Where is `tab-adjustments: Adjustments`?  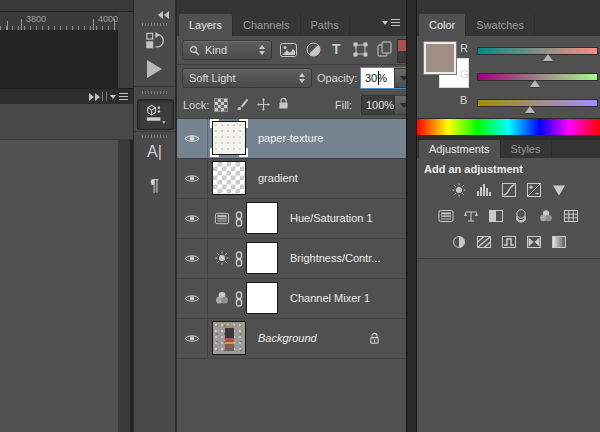 tab-adjustments: Adjustments is located at coordinates (460, 149).